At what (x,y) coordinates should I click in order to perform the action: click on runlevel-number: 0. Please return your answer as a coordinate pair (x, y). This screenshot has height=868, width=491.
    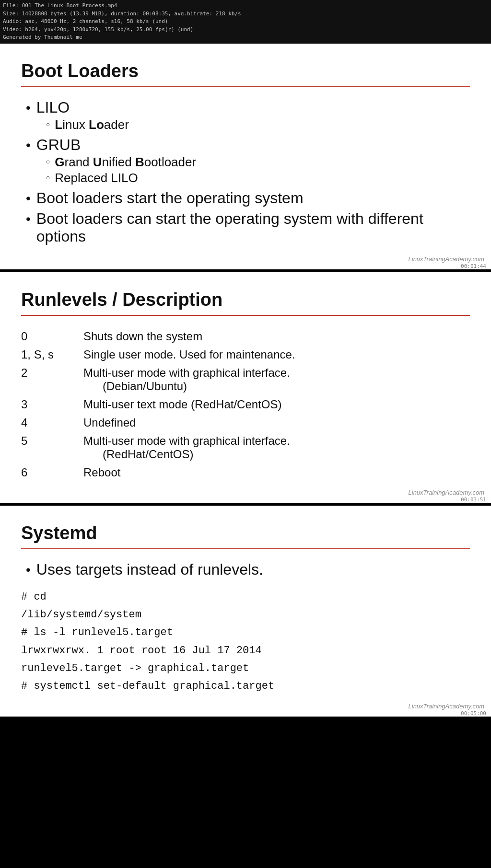
    Looking at the image, I should click on (52, 336).